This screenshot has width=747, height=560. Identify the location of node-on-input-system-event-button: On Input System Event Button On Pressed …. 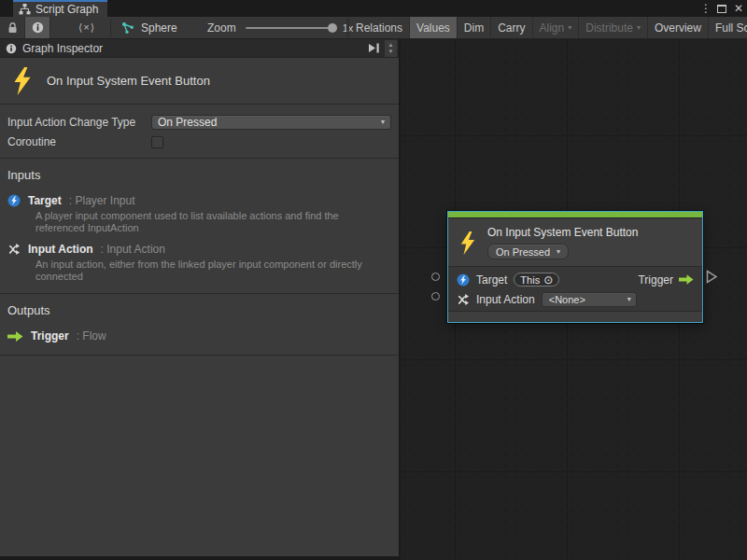
(575, 267).